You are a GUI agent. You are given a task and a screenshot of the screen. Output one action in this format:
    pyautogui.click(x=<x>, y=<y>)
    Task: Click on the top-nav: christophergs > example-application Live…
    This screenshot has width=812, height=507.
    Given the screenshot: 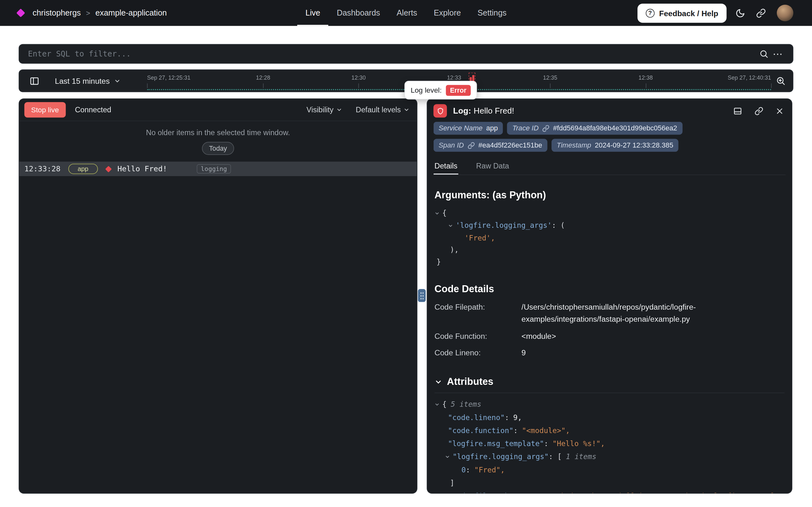 What is the action you would take?
    pyautogui.click(x=406, y=13)
    